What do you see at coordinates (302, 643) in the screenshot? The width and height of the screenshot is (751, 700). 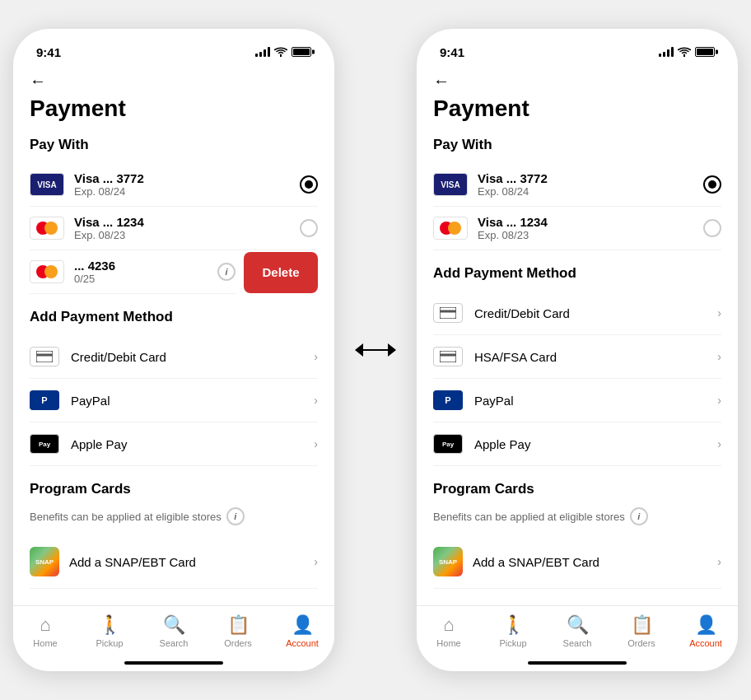 I see `nav-account-label-left: Account` at bounding box center [302, 643].